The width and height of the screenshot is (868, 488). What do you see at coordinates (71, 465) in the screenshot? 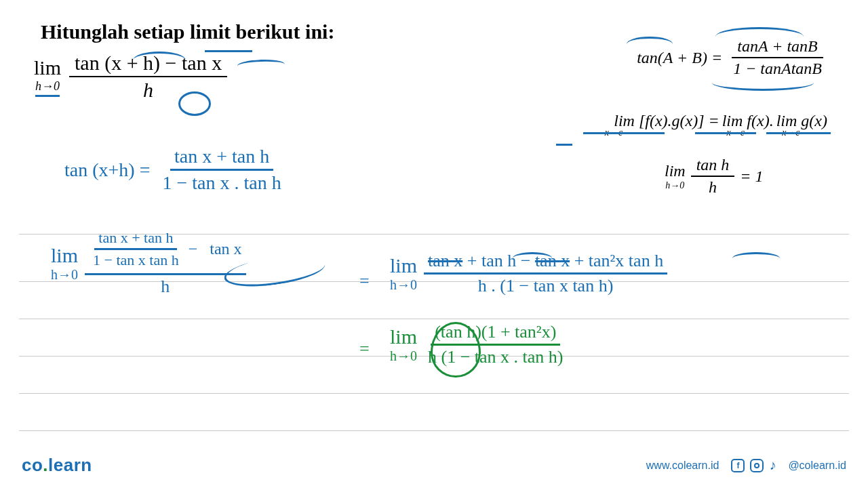
I see `brand-b: learn` at bounding box center [71, 465].